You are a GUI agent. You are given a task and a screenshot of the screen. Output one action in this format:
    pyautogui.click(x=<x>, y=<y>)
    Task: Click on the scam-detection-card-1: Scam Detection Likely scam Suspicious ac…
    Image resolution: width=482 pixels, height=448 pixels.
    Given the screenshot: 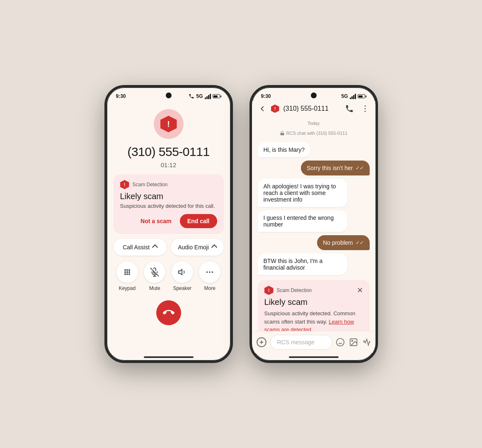 What is the action you would take?
    pyautogui.click(x=169, y=204)
    